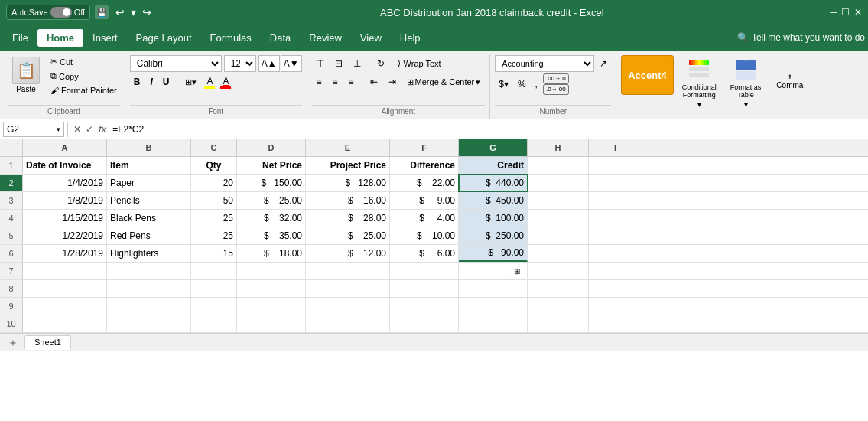 This screenshot has height=421, width=868. What do you see at coordinates (616, 324) in the screenshot?
I see `cell-i10` at bounding box center [616, 324].